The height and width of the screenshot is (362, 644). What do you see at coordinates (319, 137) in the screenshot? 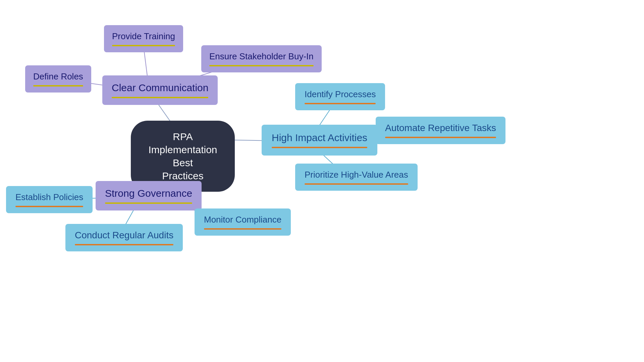
I see `high-impact-label: High Impact Activities` at bounding box center [319, 137].